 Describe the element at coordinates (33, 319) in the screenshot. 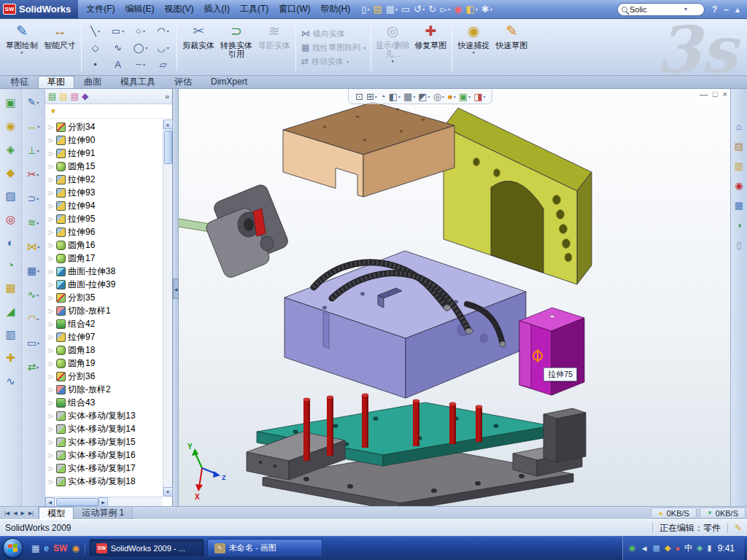

I see `arc-flyout-icon: ◠▾` at that location.